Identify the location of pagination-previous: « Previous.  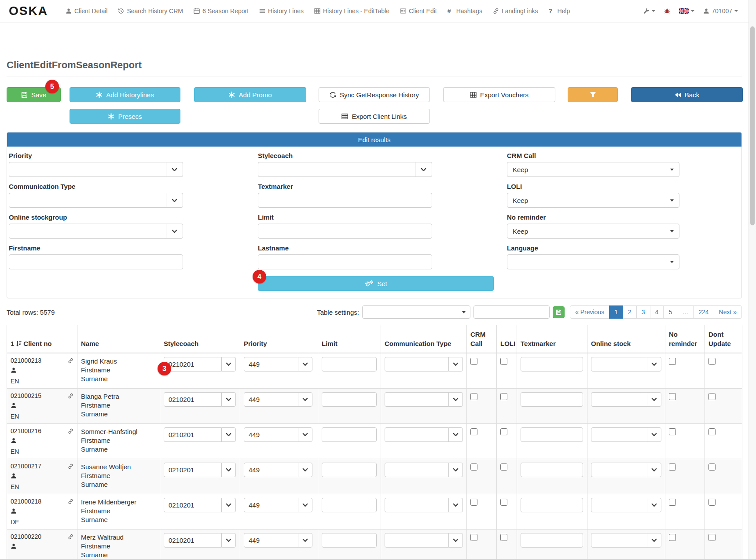
(590, 312).